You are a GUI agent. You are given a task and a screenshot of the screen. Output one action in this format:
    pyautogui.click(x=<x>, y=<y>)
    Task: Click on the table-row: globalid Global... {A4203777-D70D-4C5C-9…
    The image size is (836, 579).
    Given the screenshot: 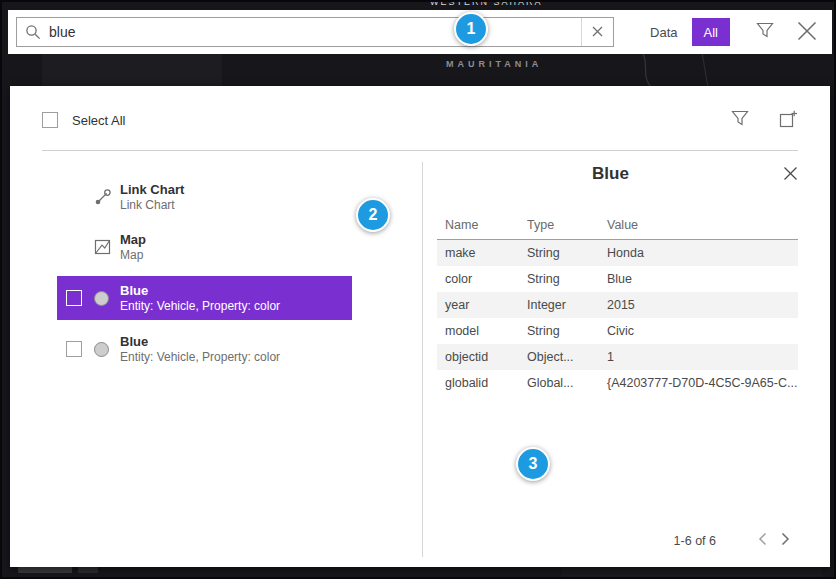 What is the action you would take?
    pyautogui.click(x=618, y=383)
    